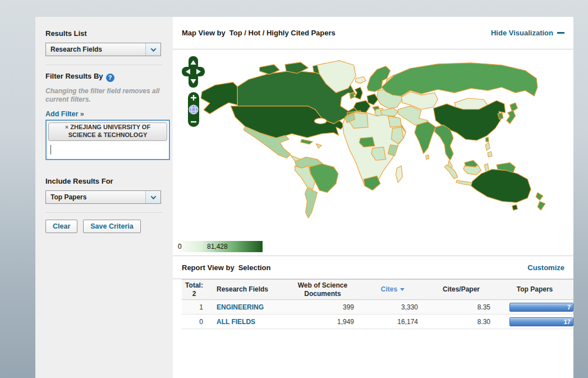 This screenshot has width=588, height=378. Describe the element at coordinates (402, 290) in the screenshot. I see `sort-desc-icon` at that location.